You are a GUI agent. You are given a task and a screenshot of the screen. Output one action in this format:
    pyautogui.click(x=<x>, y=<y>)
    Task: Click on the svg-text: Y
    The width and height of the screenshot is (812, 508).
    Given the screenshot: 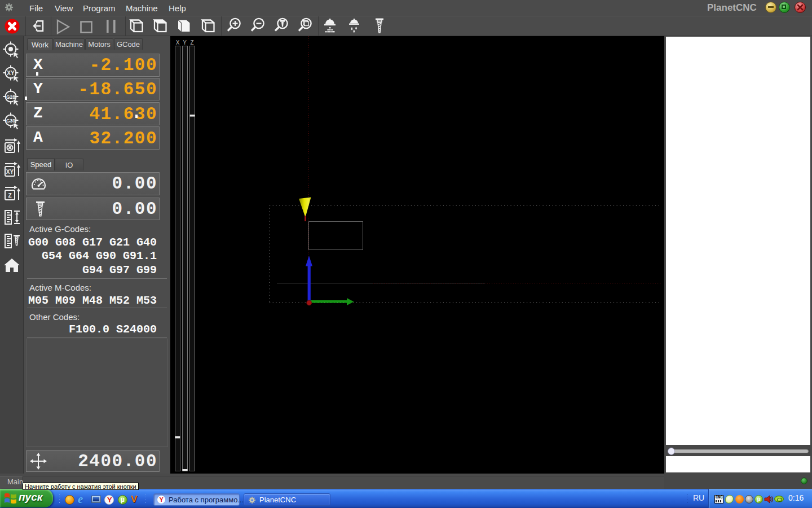 What is the action you would take?
    pyautogui.click(x=185, y=43)
    